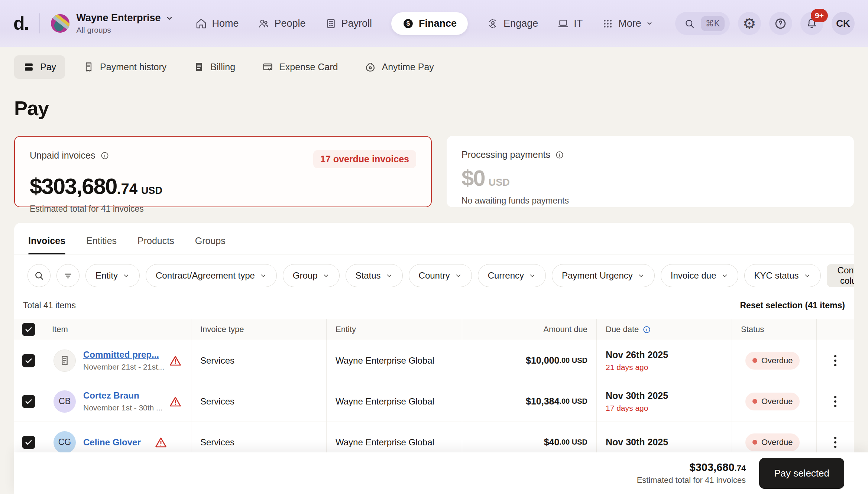 The image size is (868, 494). Describe the element at coordinates (308, 67) in the screenshot. I see `subnav-label: Expense Card` at that location.